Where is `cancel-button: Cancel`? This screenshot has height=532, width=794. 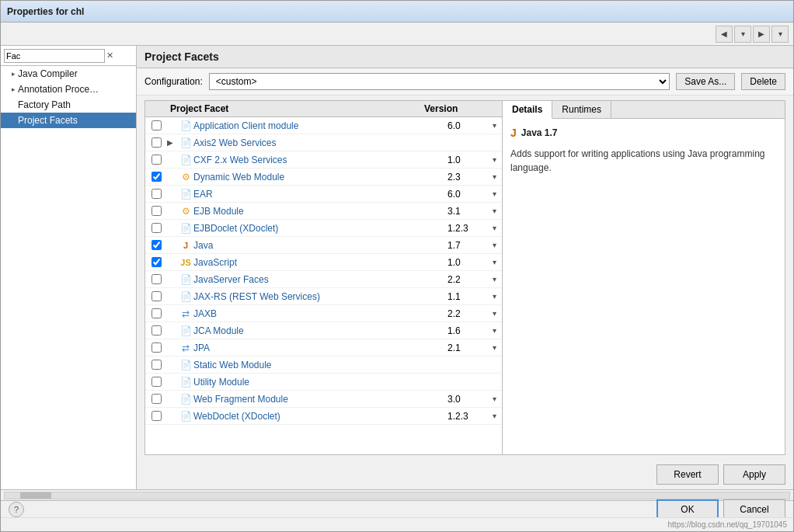
cancel-button: Cancel is located at coordinates (754, 509).